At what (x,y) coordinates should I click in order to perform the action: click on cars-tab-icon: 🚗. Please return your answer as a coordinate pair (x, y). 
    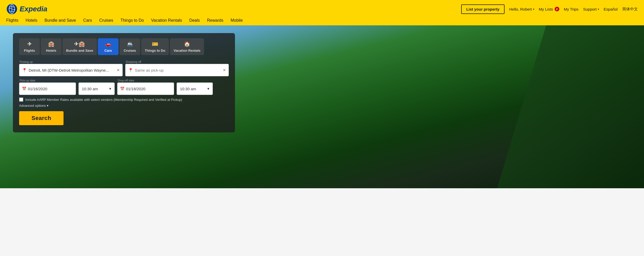
    Looking at the image, I should click on (108, 44).